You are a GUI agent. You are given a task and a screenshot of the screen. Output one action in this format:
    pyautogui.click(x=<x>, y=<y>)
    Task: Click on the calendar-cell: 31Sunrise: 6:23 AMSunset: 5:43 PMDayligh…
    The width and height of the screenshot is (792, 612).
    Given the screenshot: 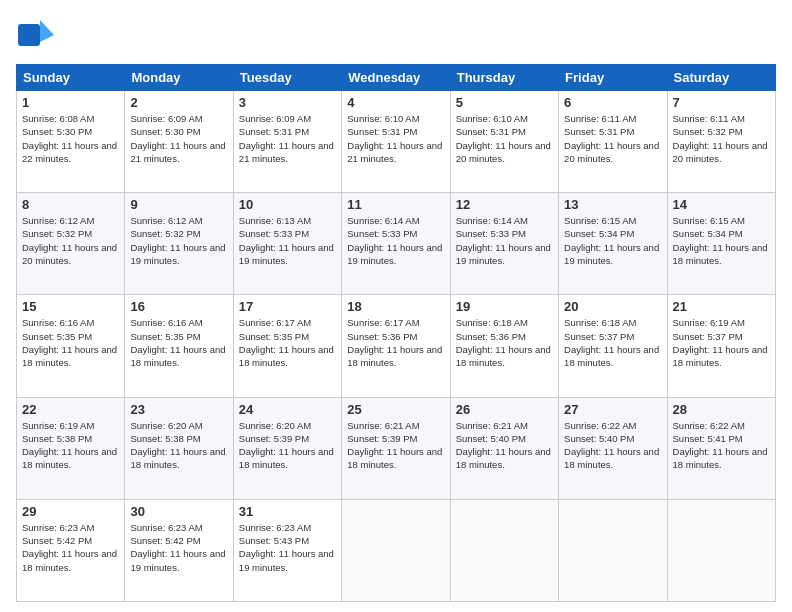 What is the action you would take?
    pyautogui.click(x=287, y=550)
    